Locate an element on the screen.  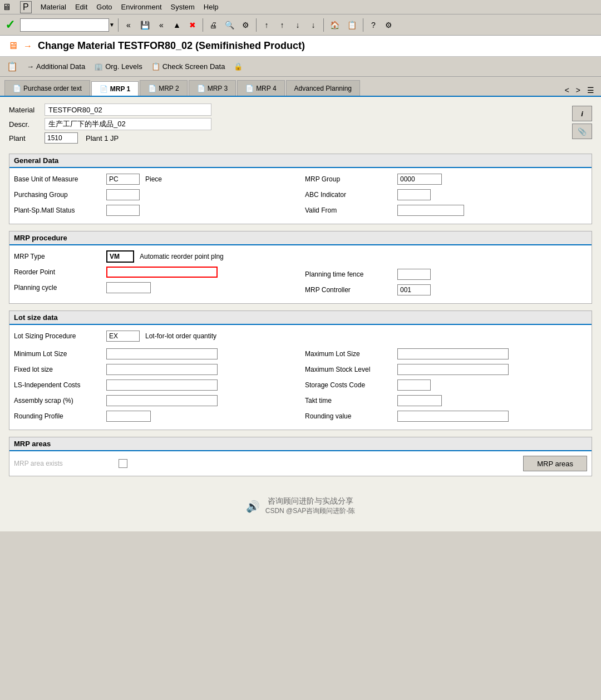
action-bar: 📋 → Additional Data 🏢 Org. Levels 📋 Chec… is located at coordinates (300, 67).